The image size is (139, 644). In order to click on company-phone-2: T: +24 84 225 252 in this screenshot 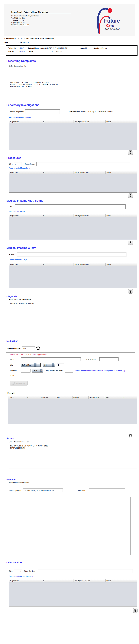, I will do `click(41, 20)`.